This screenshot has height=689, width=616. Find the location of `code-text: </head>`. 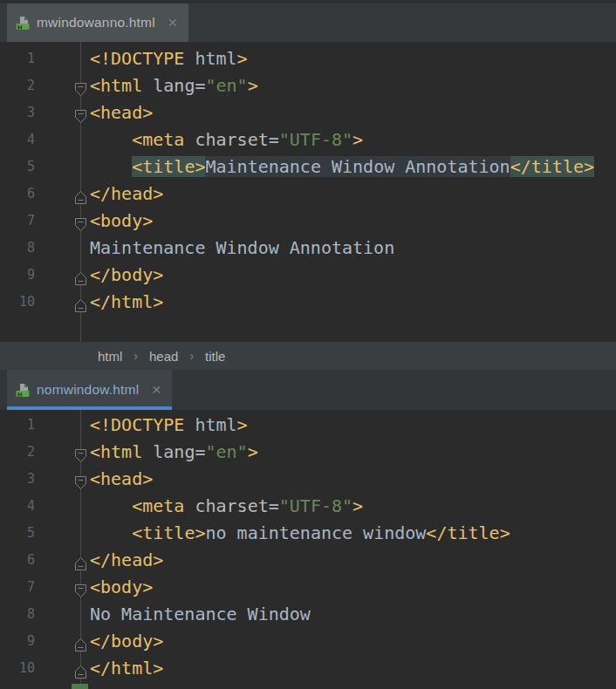

code-text: </head> is located at coordinates (127, 560).